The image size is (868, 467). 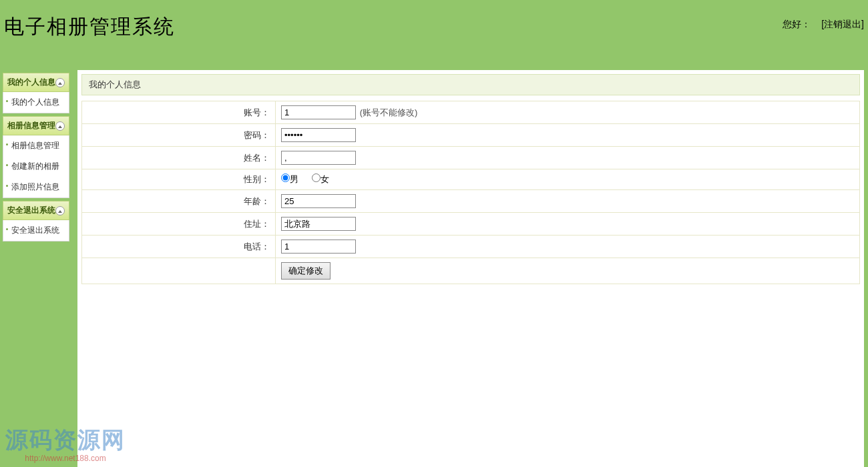 What do you see at coordinates (294, 179) in the screenshot?
I see `gender-male-text: 男` at bounding box center [294, 179].